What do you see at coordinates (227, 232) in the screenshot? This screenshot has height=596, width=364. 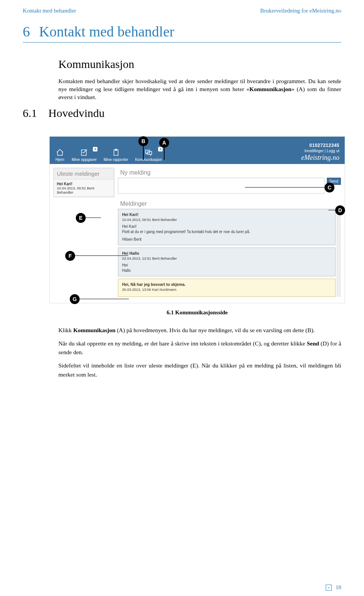 I see `message-body: Flott at du er i gang med programmet! Ta…` at bounding box center [227, 232].